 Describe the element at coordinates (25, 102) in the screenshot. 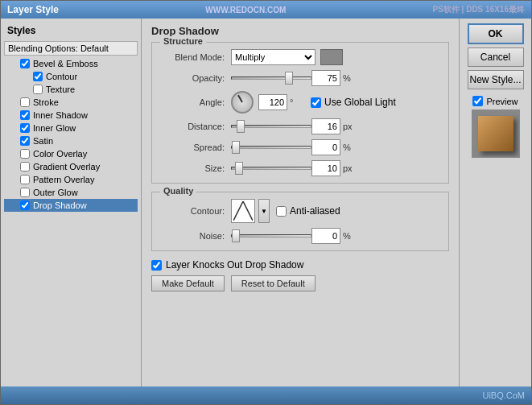

I see `stroke-checkbox` at that location.